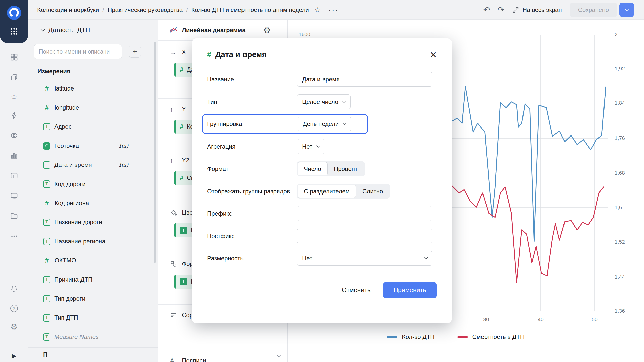  I want to click on gear-icon: ⚙, so click(267, 30).